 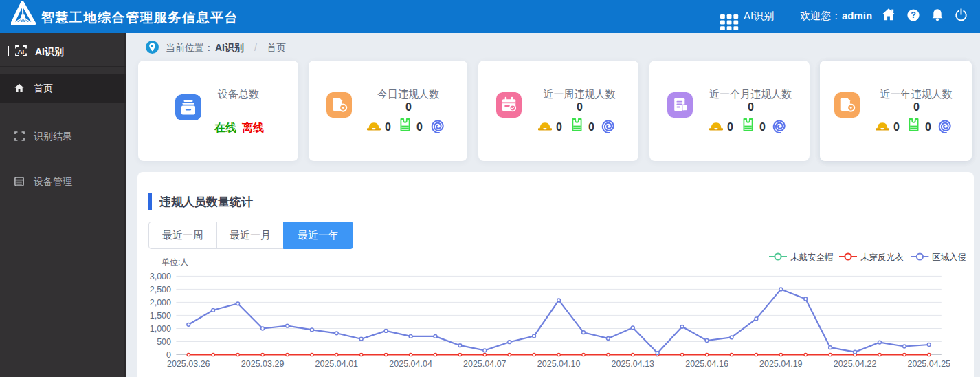 I want to click on svg-text: AI, so click(x=21, y=51).